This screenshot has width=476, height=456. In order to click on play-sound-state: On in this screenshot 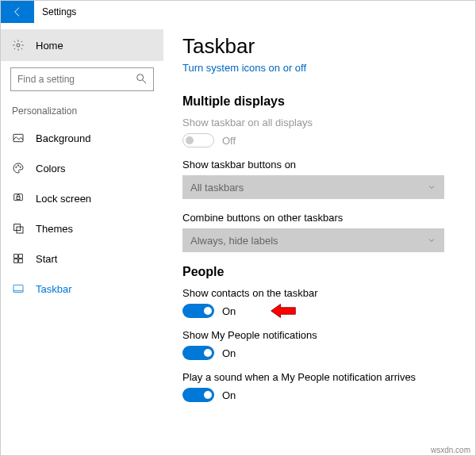, I will do `click(228, 395)`.